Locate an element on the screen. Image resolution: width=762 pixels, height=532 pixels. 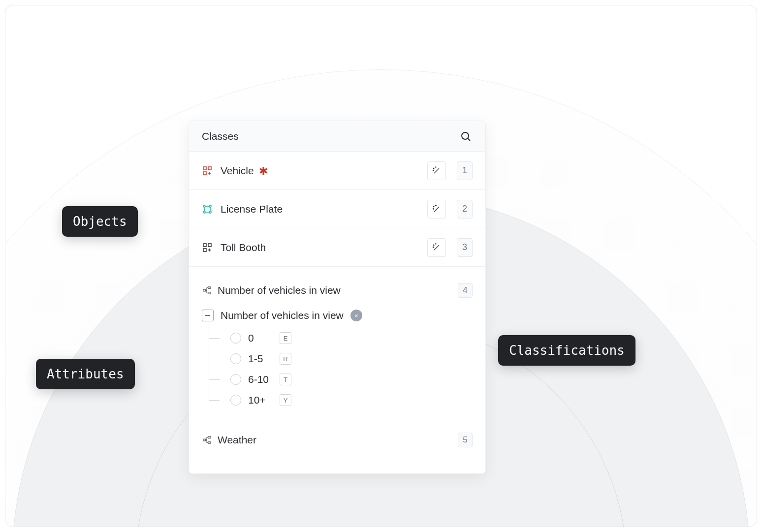
class-label-text: License Plate is located at coordinates (252, 209).